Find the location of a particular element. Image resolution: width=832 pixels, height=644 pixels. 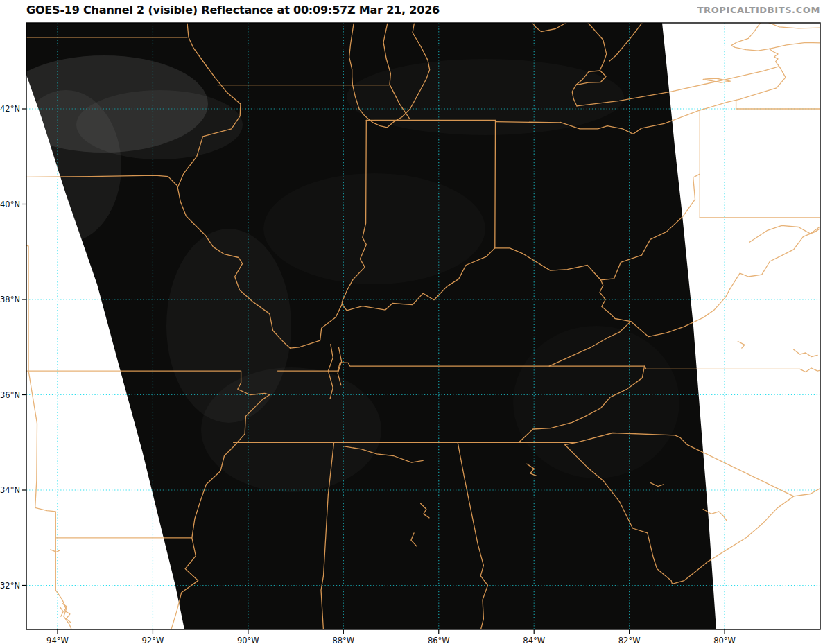

lon-axis-label: 80°W is located at coordinates (725, 640).